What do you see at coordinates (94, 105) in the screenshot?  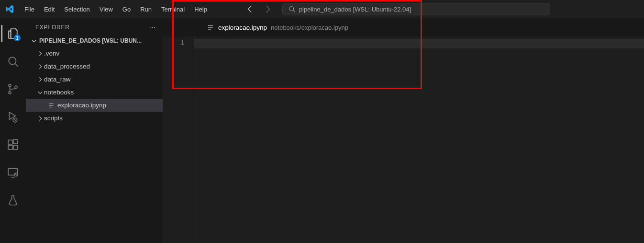 I see `tree-file: exploracao.ipynp` at bounding box center [94, 105].